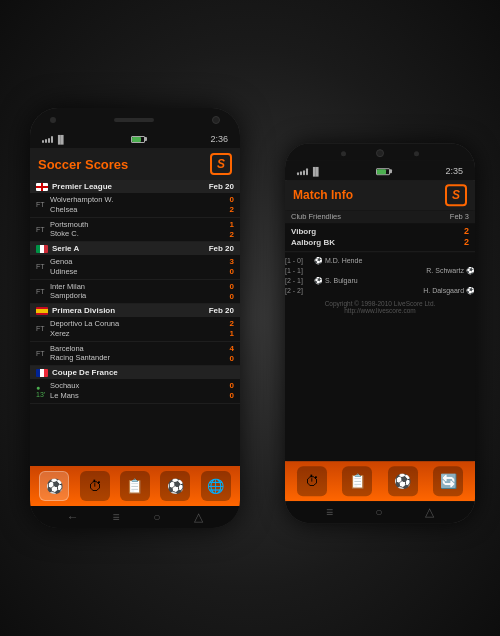 The width and height of the screenshot is (500, 636). What do you see at coordinates (450, 271) in the screenshot?
I see `event-right-player: R. Schwartz ⚽` at bounding box center [450, 271].